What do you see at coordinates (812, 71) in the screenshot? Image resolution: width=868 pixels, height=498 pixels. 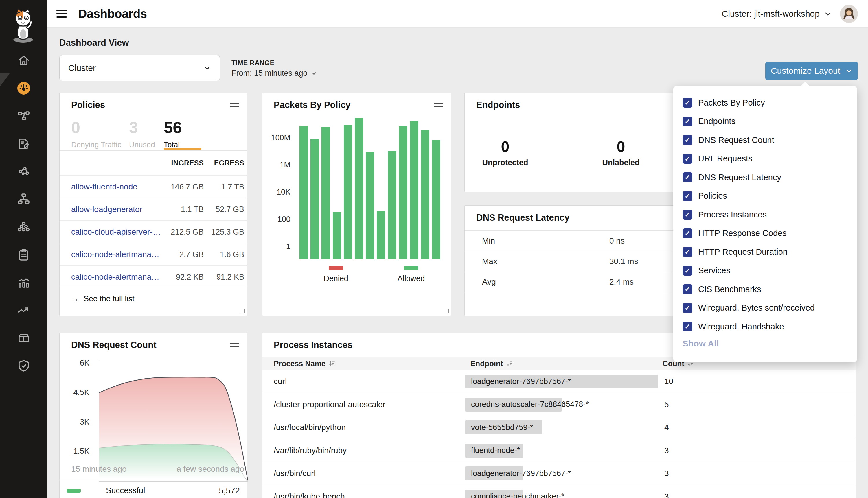 I see `customize-layout-button: Customize Layout` at bounding box center [812, 71].